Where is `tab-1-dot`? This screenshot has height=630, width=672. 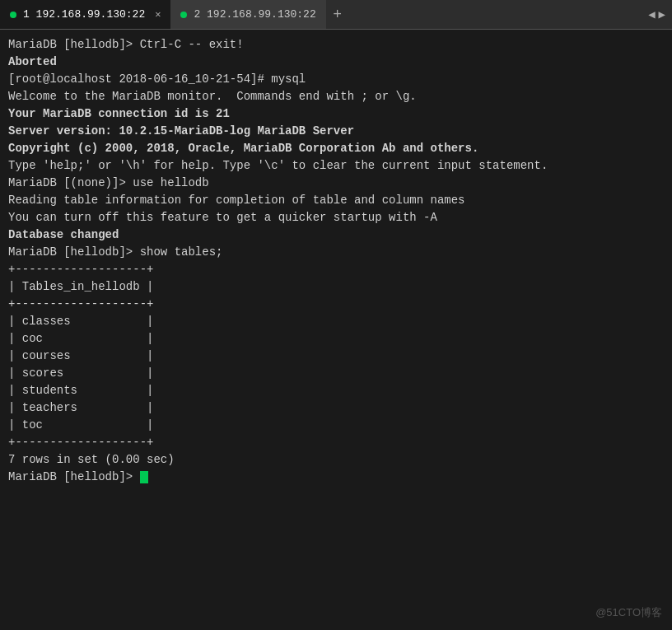 tab-1-dot is located at coordinates (13, 15).